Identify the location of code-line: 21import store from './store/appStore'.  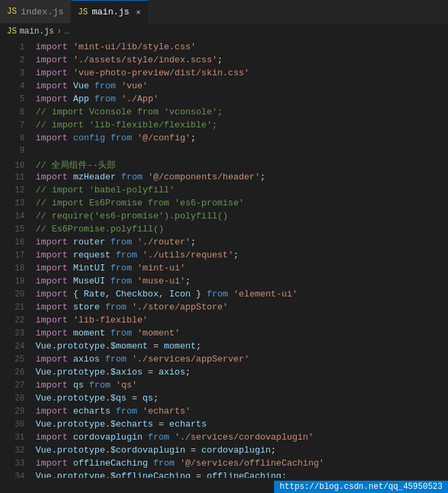
(224, 308).